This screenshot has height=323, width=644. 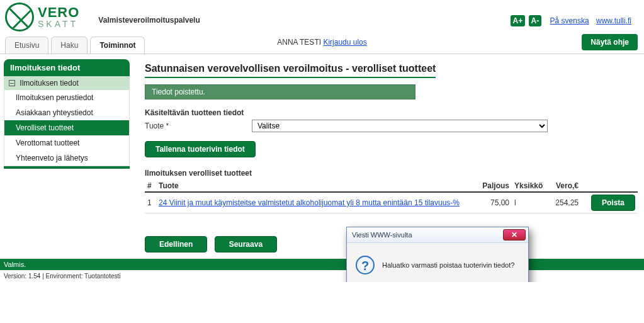 What do you see at coordinates (570, 21) in the screenshot?
I see `lang-svenska-link: På svenska` at bounding box center [570, 21].